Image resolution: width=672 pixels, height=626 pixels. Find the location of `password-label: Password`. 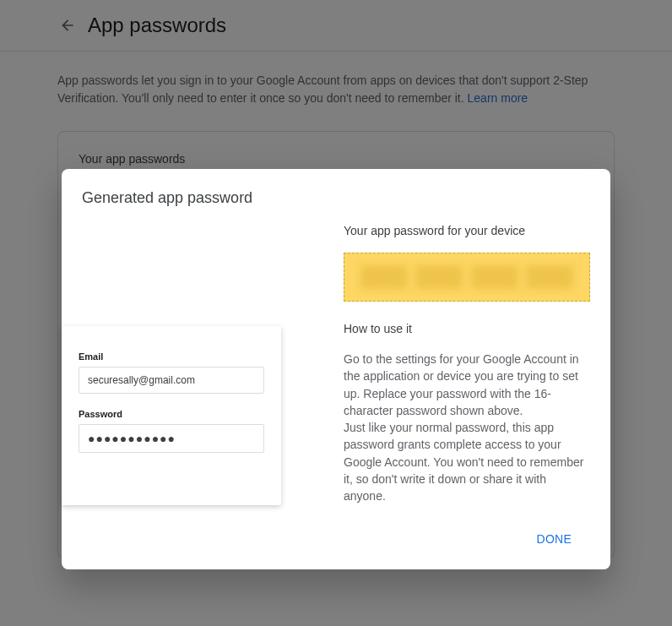

password-label: Password is located at coordinates (171, 414).